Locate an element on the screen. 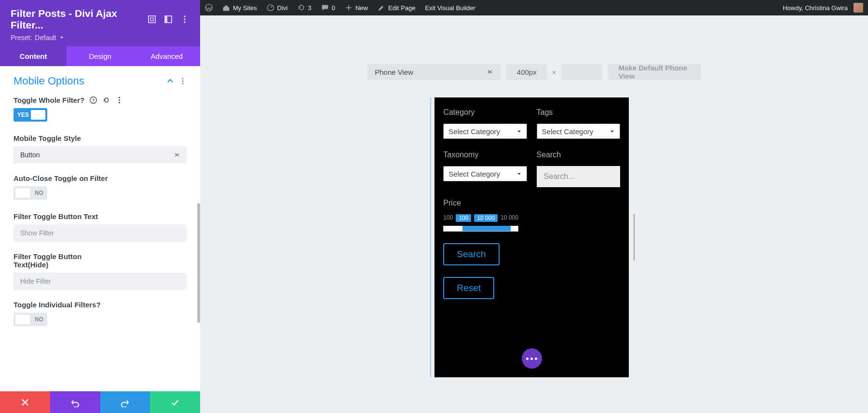 The height and width of the screenshot is (413, 868). toggle-individual-filters: NO is located at coordinates (30, 319).